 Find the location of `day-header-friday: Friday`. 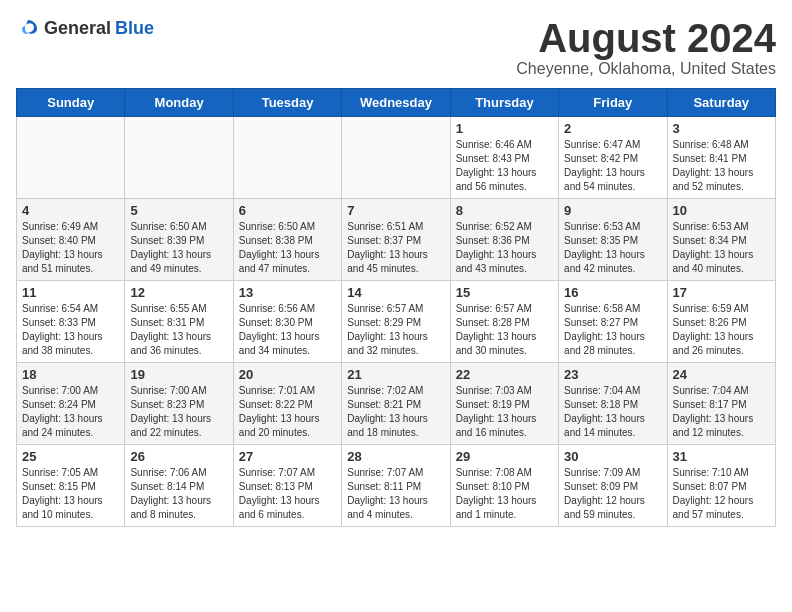

day-header-friday: Friday is located at coordinates (613, 103).